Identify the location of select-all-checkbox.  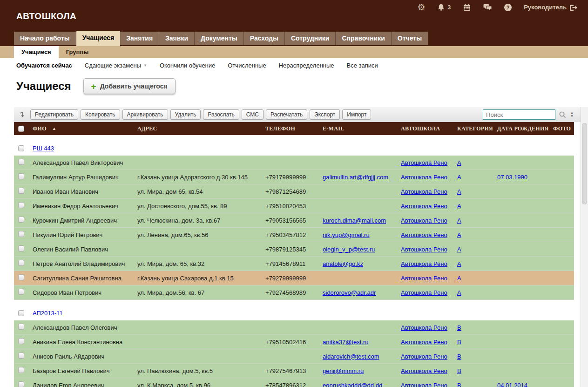
(21, 129).